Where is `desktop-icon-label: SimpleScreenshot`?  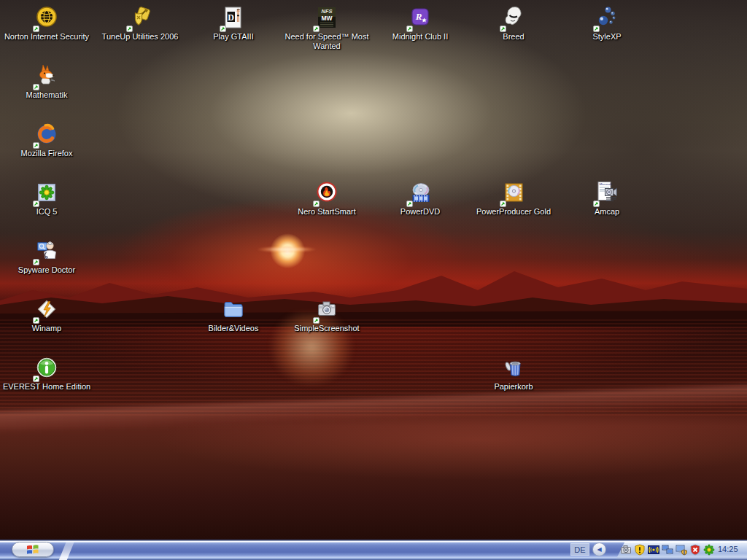
desktop-icon-label: SimpleScreenshot is located at coordinates (327, 328).